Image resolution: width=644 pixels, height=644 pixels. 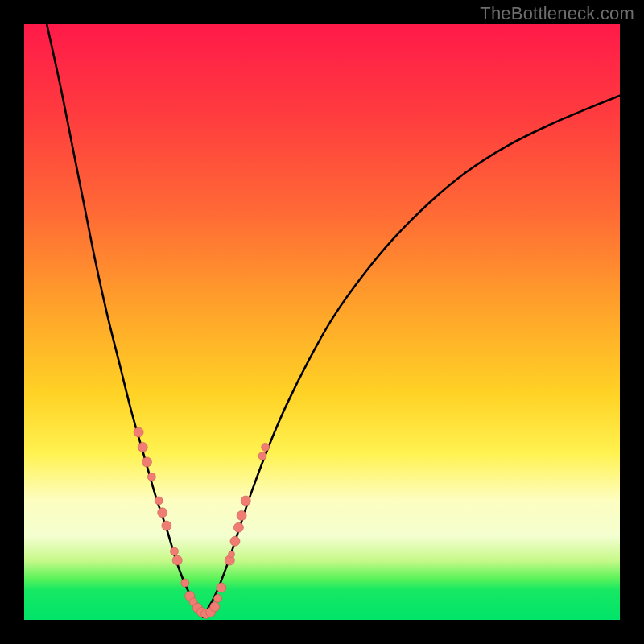 What do you see at coordinates (201, 523) in the screenshot?
I see `marker-layer` at bounding box center [201, 523].